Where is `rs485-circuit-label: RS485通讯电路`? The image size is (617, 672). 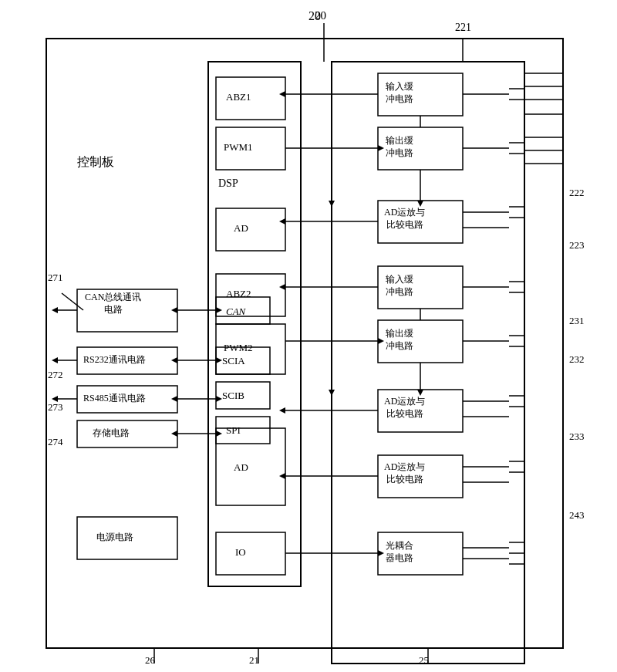 rs485-circuit-label: RS485通讯电路 is located at coordinates (114, 398).